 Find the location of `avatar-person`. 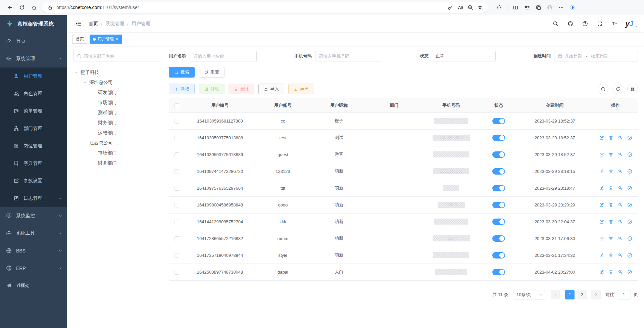

avatar-person is located at coordinates (550, 7).